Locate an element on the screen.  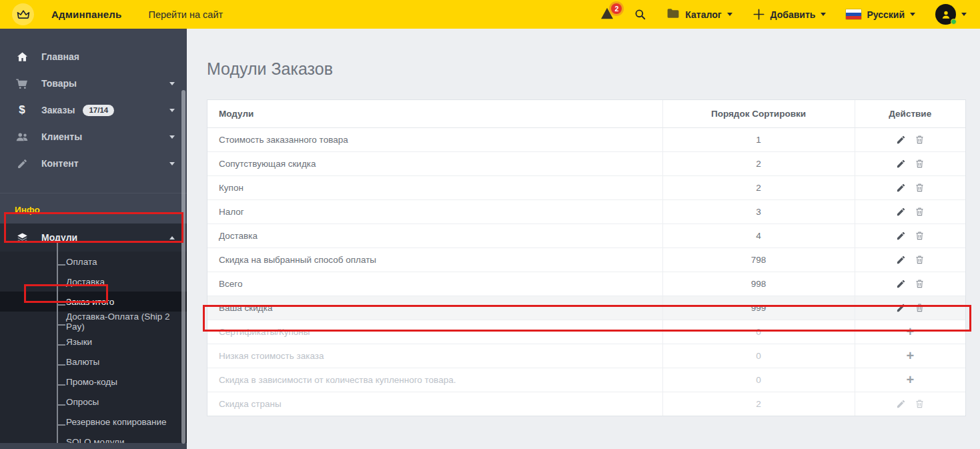
sidebar-section-info: Инфо is located at coordinates (93, 208).